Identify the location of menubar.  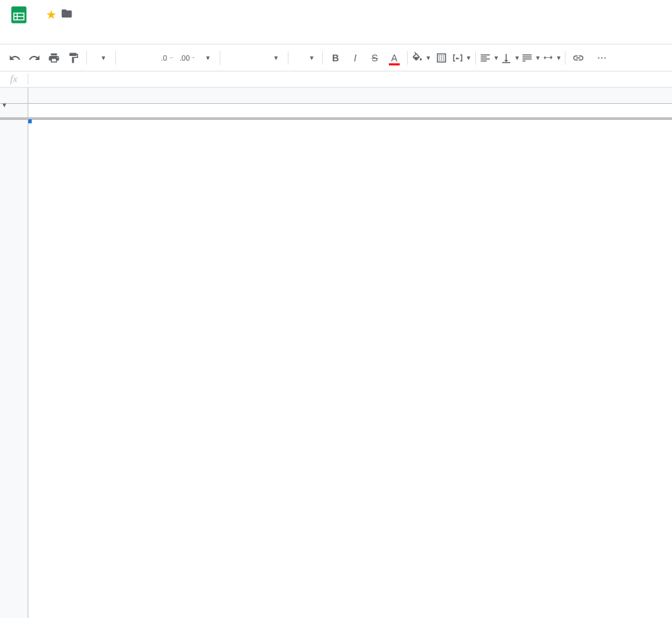
(336, 34).